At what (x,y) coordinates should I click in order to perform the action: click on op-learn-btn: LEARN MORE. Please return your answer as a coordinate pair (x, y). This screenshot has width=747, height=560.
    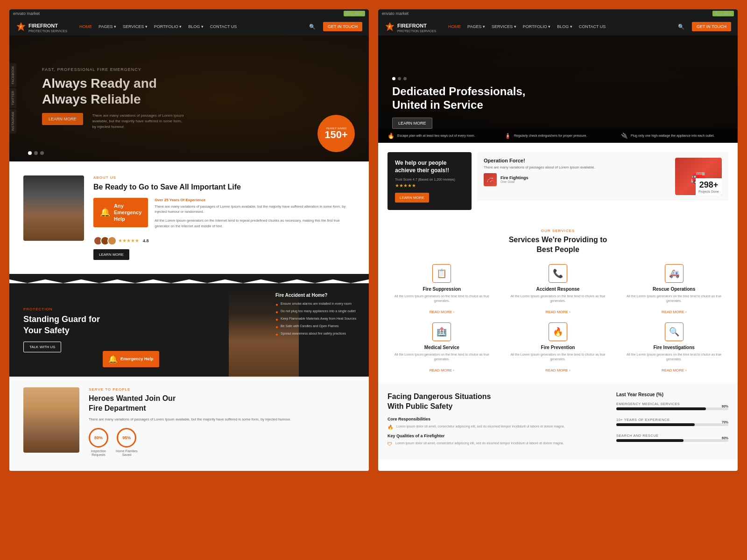
    Looking at the image, I should click on (412, 198).